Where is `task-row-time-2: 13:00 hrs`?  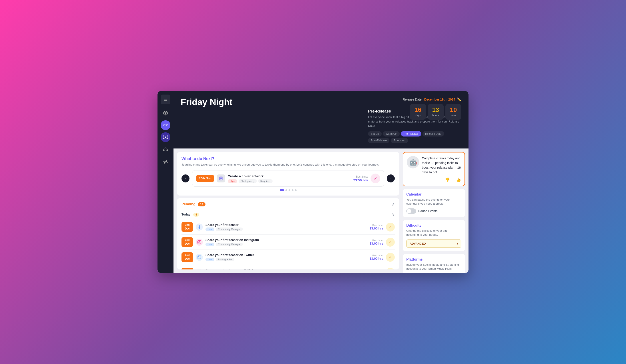 task-row-time-2: 13:00 hrs is located at coordinates (377, 243).